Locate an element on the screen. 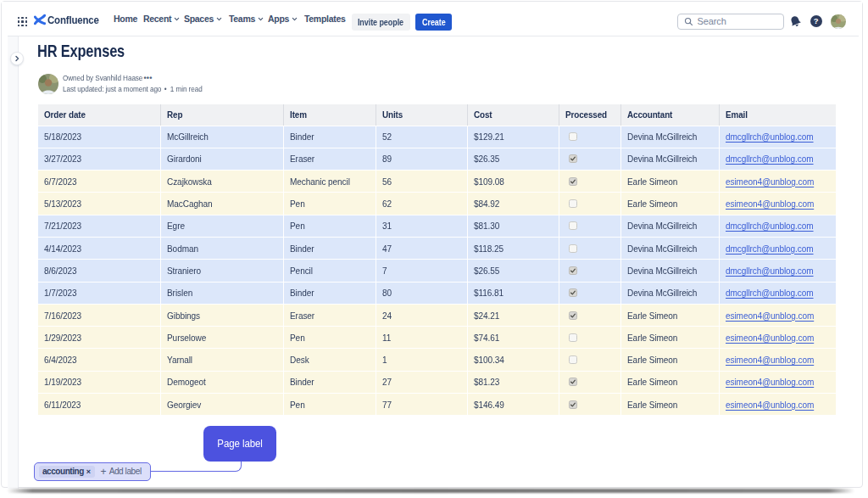 The height and width of the screenshot is (498, 868). notifications-bell-icon is located at coordinates (795, 22).